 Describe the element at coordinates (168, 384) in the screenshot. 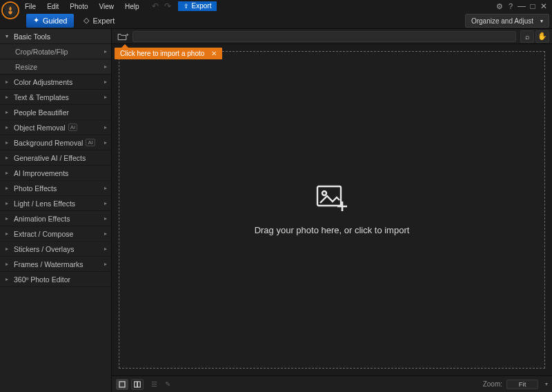

I see `brush-icon: ✎` at that location.